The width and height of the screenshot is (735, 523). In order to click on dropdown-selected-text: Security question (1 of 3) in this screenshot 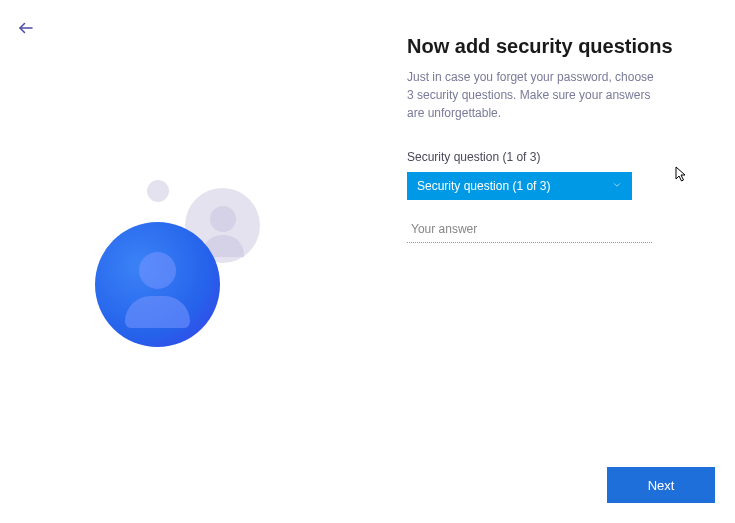, I will do `click(484, 186)`.